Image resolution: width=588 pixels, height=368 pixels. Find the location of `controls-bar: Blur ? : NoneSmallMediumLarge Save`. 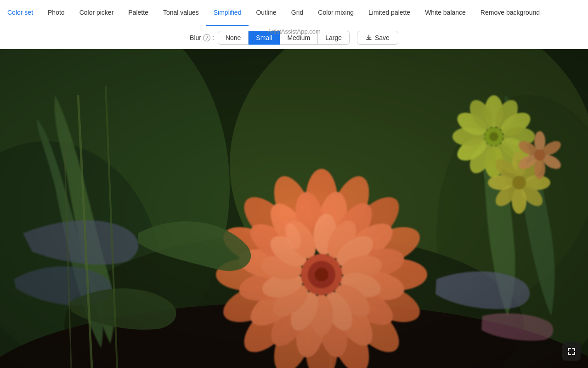

controls-bar: Blur ? : NoneSmallMediumLarge Save is located at coordinates (294, 38).